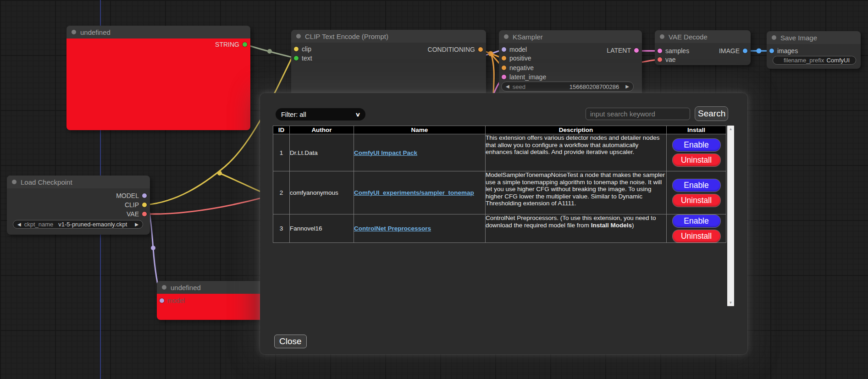 This screenshot has height=379, width=868. What do you see at coordinates (282, 130) in the screenshot?
I see `col-header-id: ID` at bounding box center [282, 130].